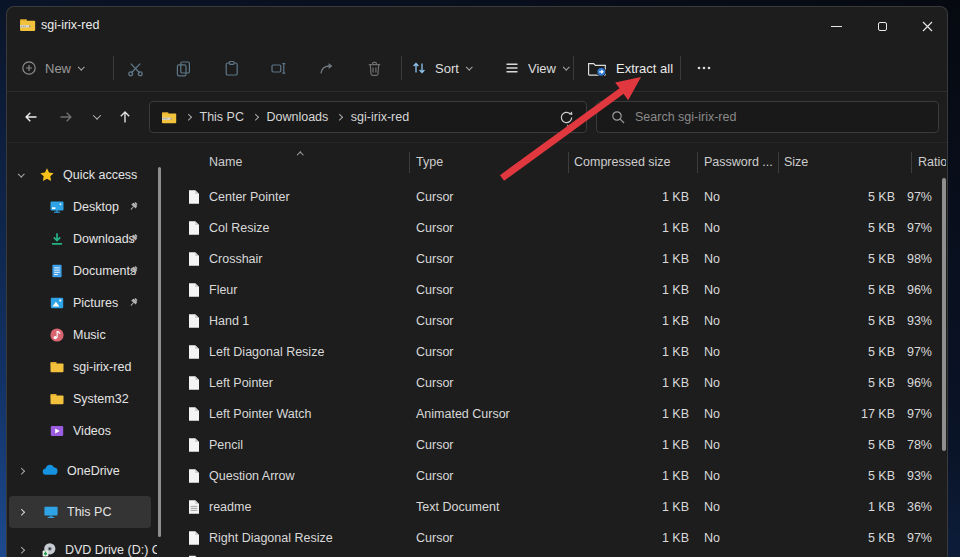 This screenshot has height=557, width=960. What do you see at coordinates (622, 162) in the screenshot?
I see `column-header-compressed-size: Compressed size` at bounding box center [622, 162].